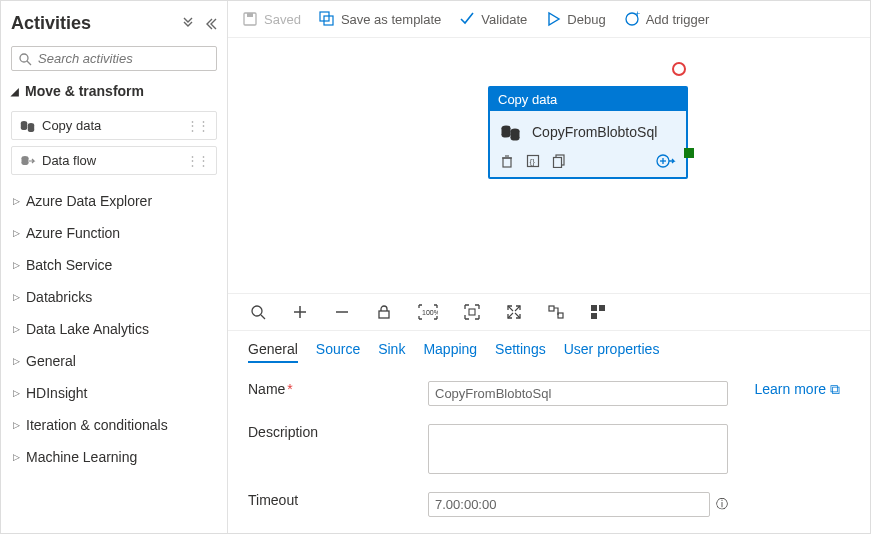  Describe the element at coordinates (549, 312) in the screenshot. I see `canvas-toolbar: 100%` at that location.